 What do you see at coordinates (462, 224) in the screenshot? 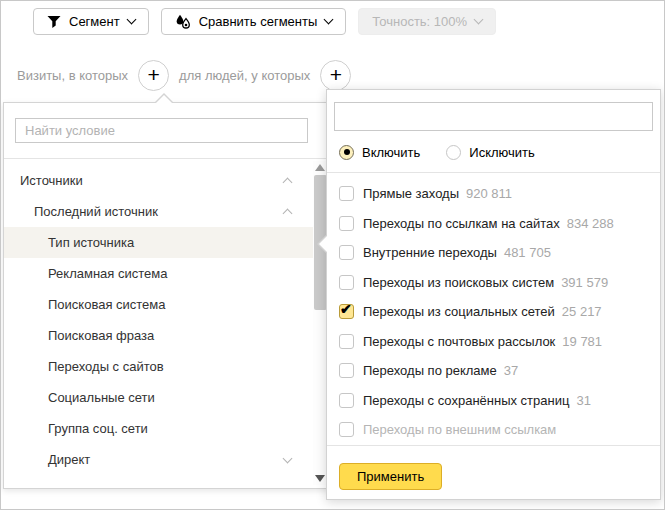
I see `option-label: Переходы по ссылкам на сайтах` at bounding box center [462, 224].